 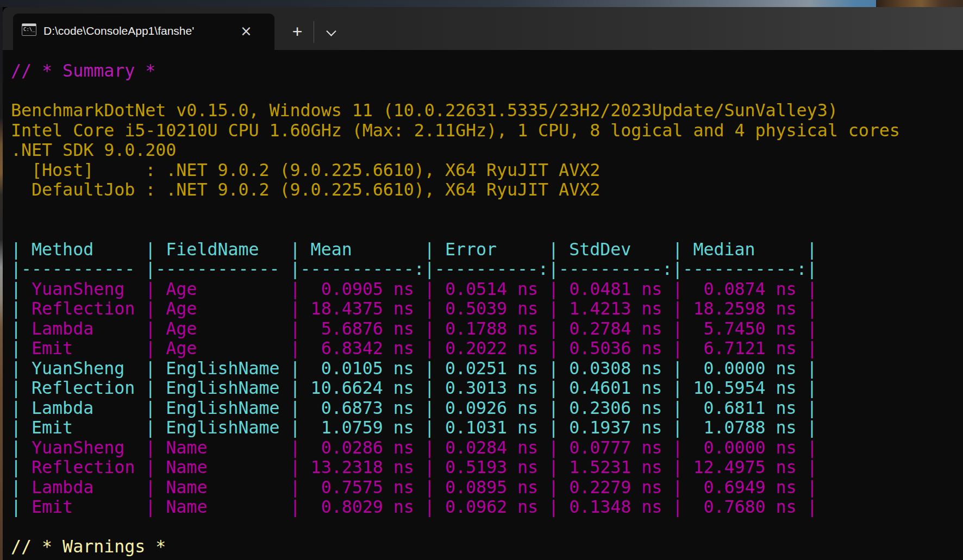 What do you see at coordinates (455, 448) in the screenshot?
I see `terminal-line: | YuanSheng | Name | 0.0286 ns | 0.0284 …` at bounding box center [455, 448].